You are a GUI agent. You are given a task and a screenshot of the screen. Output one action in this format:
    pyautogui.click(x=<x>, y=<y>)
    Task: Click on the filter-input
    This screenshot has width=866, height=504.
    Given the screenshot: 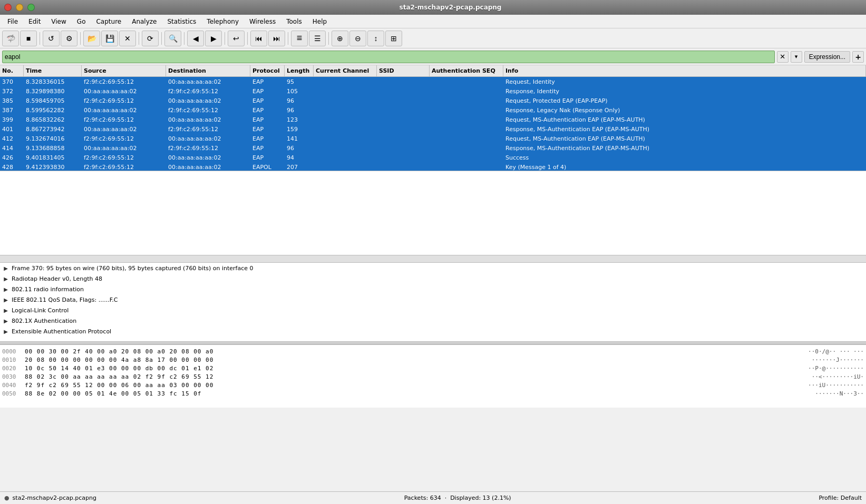 What is the action you would take?
    pyautogui.click(x=388, y=57)
    